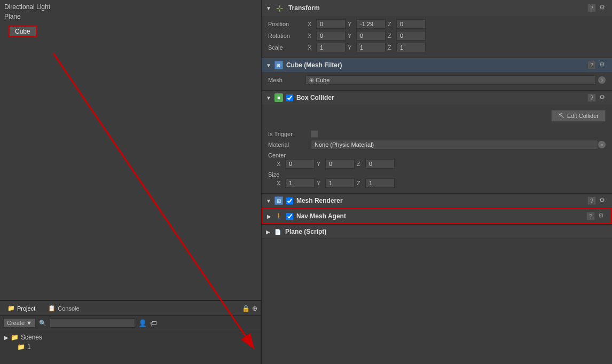 Image resolution: width=612 pixels, height=364 pixels. Describe the element at coordinates (279, 65) in the screenshot. I see `mesh-filter-icon: ⊞` at that location.